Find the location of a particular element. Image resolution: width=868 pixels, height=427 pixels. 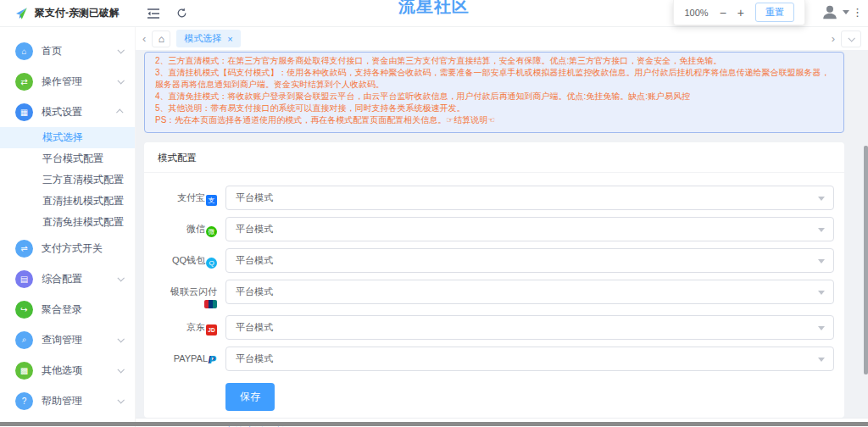

sidebar-item-5: ↪聚合登录 is located at coordinates (68, 309).